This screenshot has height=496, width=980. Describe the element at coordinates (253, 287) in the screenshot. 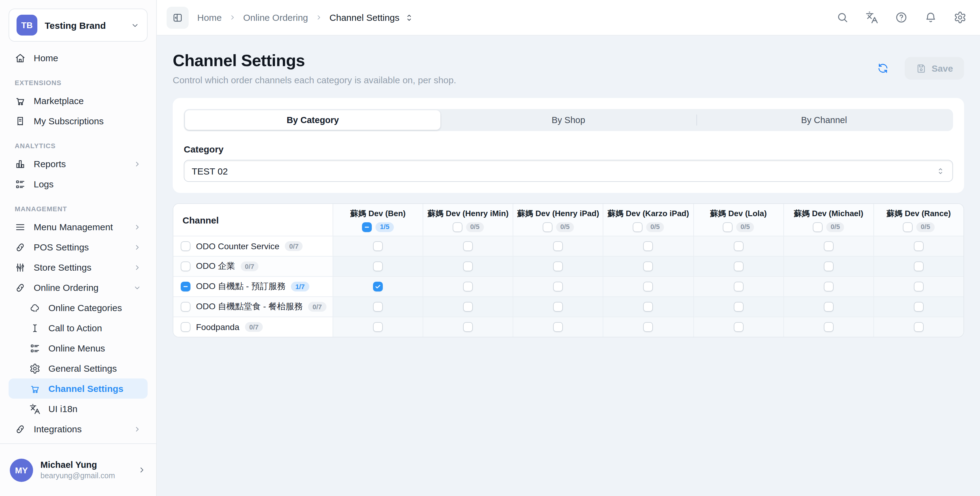

I see `channel-cell: ODO 自機點 - 預訂服務1/7` at that location.